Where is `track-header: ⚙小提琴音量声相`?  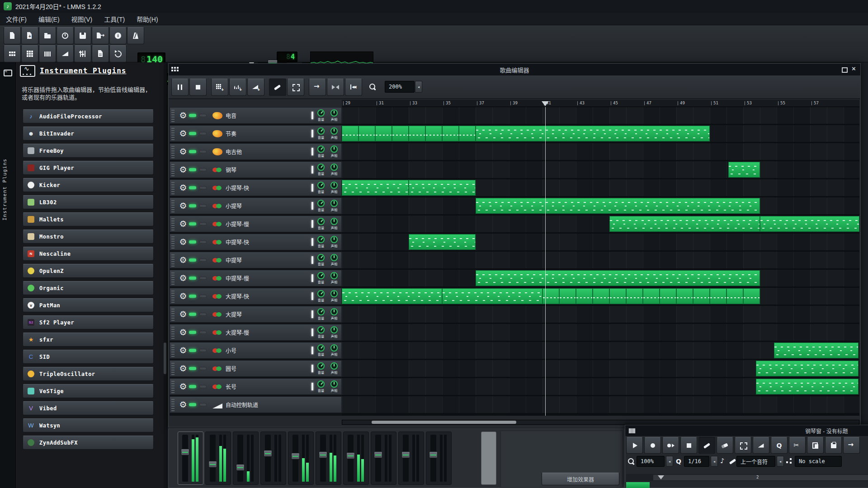 track-header: ⚙小提琴音量声相 is located at coordinates (256, 206).